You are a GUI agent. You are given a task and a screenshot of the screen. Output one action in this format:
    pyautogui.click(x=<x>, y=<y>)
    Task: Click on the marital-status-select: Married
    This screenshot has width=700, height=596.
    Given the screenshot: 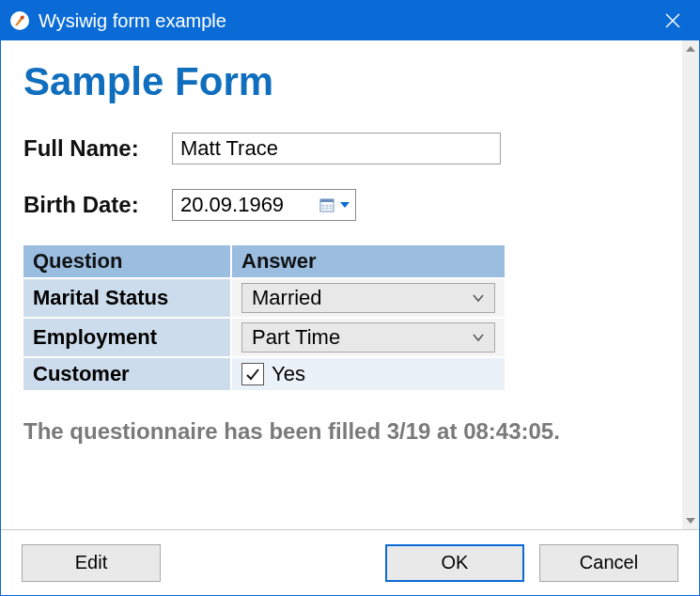 What is the action you would take?
    pyautogui.click(x=368, y=298)
    